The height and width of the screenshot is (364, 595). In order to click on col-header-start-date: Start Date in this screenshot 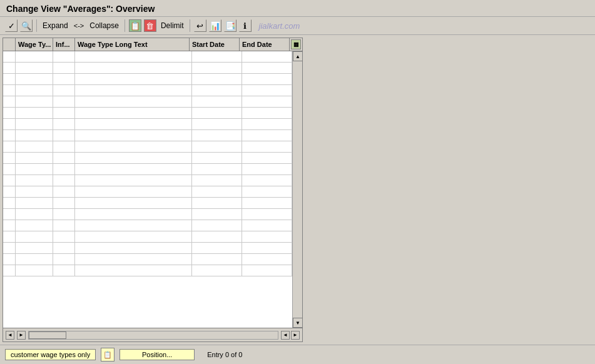, I will do `click(215, 44)`.